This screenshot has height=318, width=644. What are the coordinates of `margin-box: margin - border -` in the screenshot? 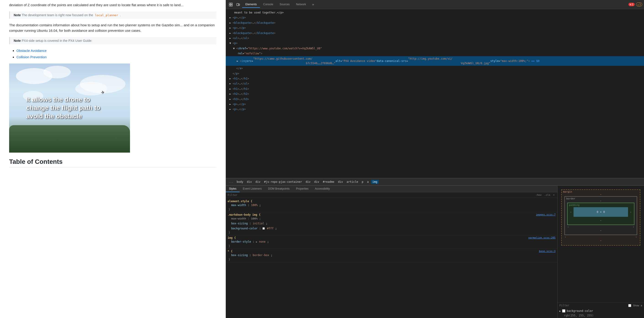 It's located at (601, 217).